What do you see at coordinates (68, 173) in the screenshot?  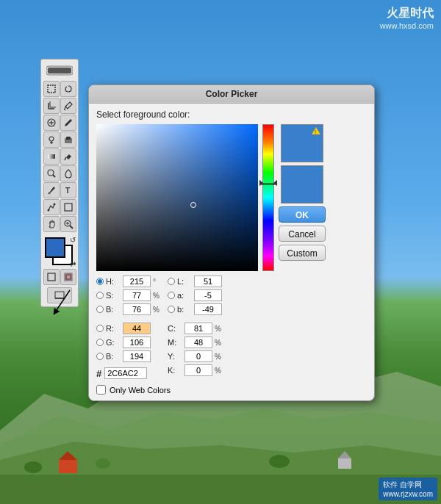 I see `burn-tool` at bounding box center [68, 173].